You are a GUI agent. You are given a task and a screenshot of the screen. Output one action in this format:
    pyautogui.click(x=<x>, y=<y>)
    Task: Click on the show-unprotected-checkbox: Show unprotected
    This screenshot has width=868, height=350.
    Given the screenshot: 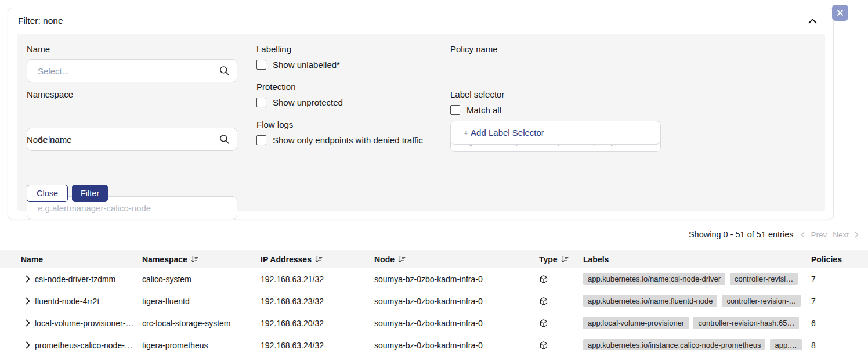 What is the action you would take?
    pyautogui.click(x=299, y=102)
    